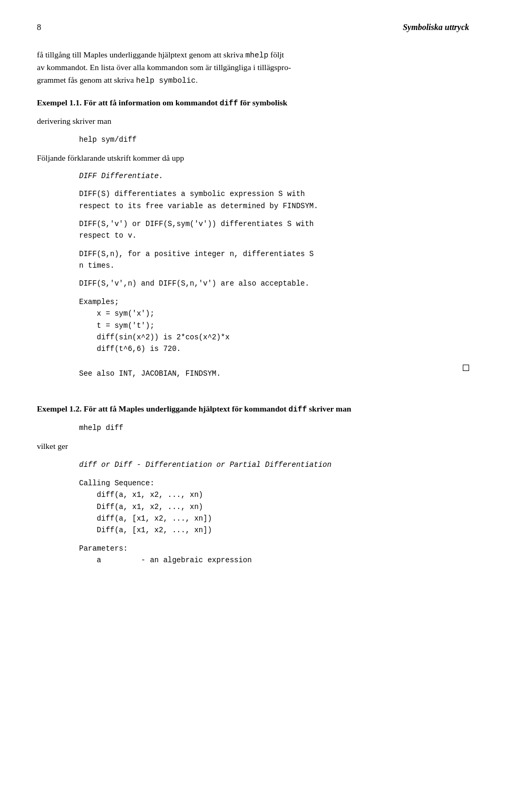  I want to click on example-1-desc2: derivering skriver man, so click(74, 121).